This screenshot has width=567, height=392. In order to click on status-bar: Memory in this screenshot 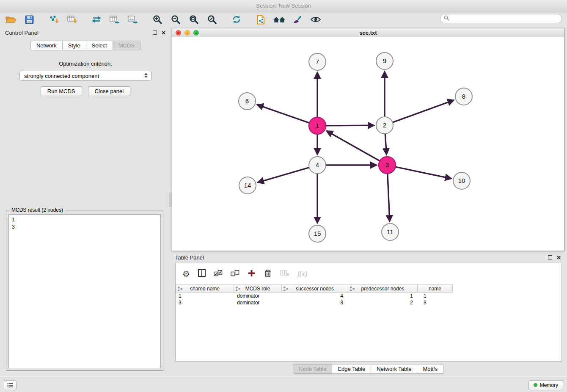, I will do `click(284, 385)`.